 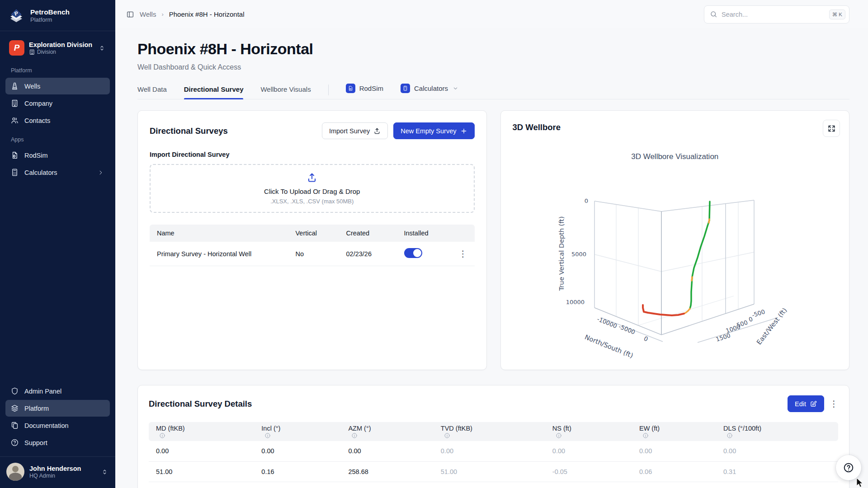 What do you see at coordinates (405, 89) in the screenshot?
I see `calculator-app-icon` at bounding box center [405, 89].